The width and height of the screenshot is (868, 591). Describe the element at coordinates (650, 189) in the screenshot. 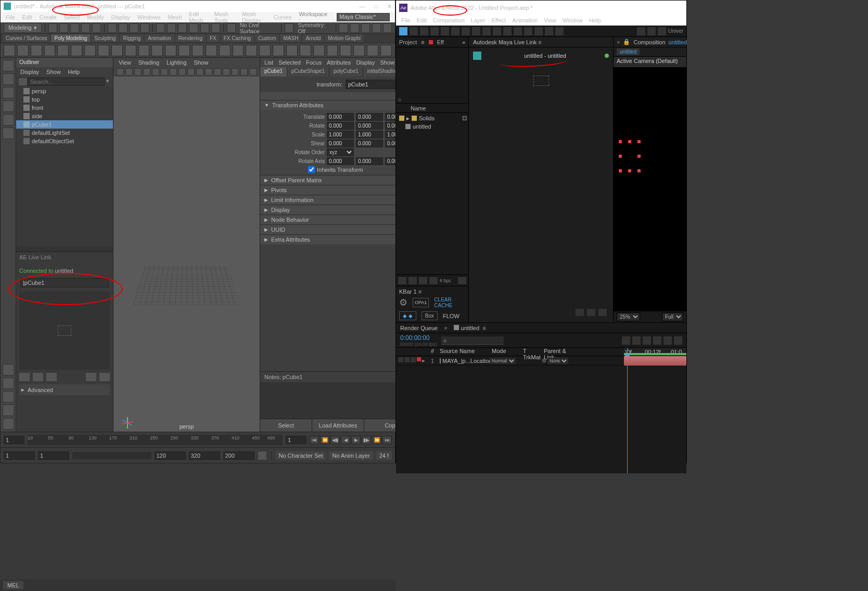

I see `ae-comp-viewer` at that location.